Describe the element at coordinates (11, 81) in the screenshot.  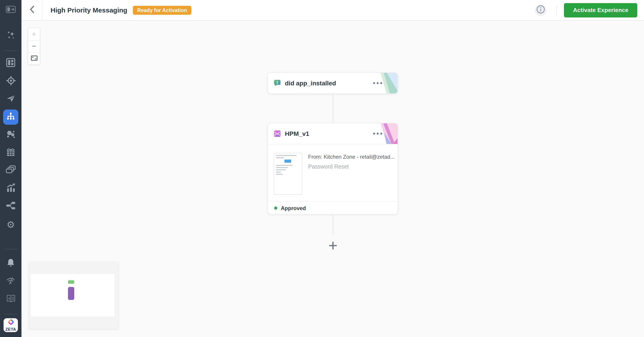
I see `target-icon` at that location.